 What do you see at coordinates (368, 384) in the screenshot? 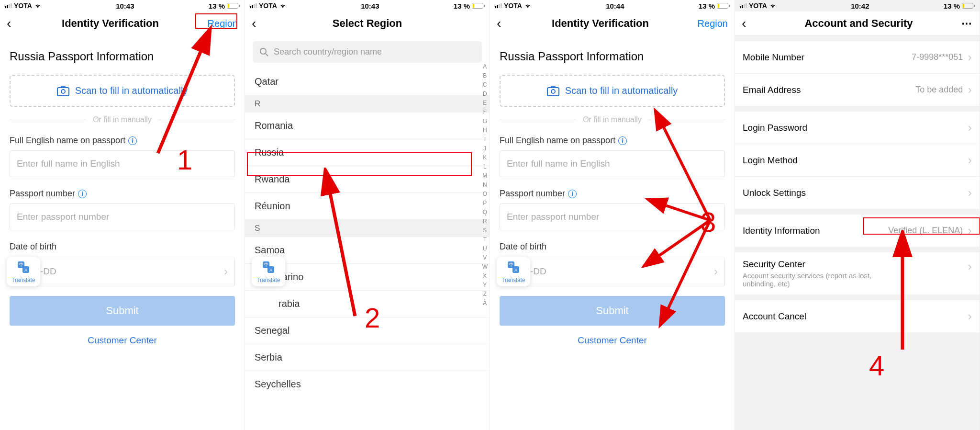
I see `country-item-seychelles: Seychelles` at bounding box center [368, 384].